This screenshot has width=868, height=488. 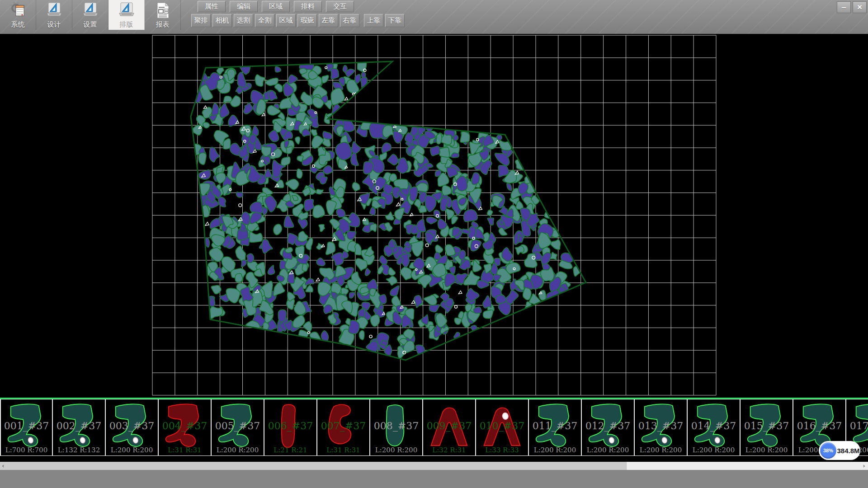 I want to click on parts-scrollbar: ‹ ›, so click(x=434, y=466).